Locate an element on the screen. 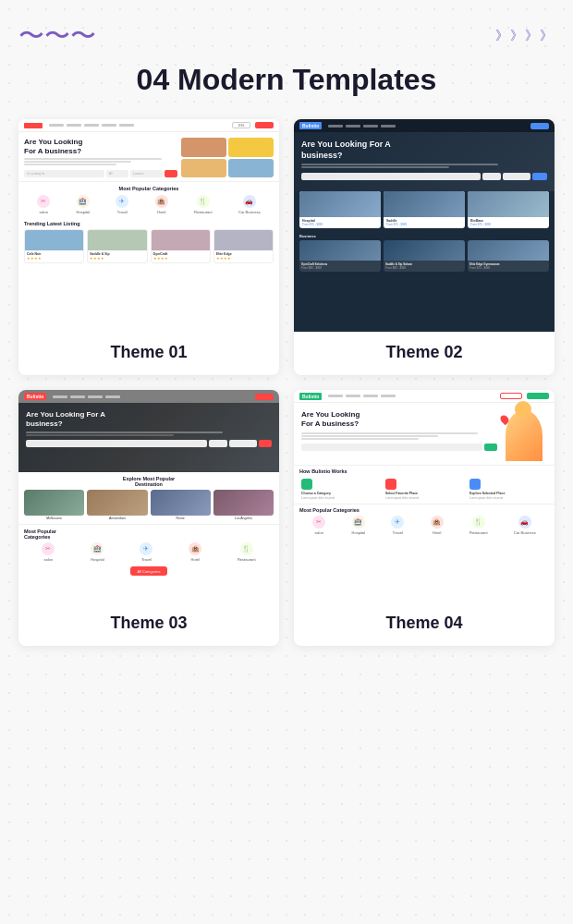 This screenshot has width=573, height=924. p01-nav-btn is located at coordinates (264, 126).